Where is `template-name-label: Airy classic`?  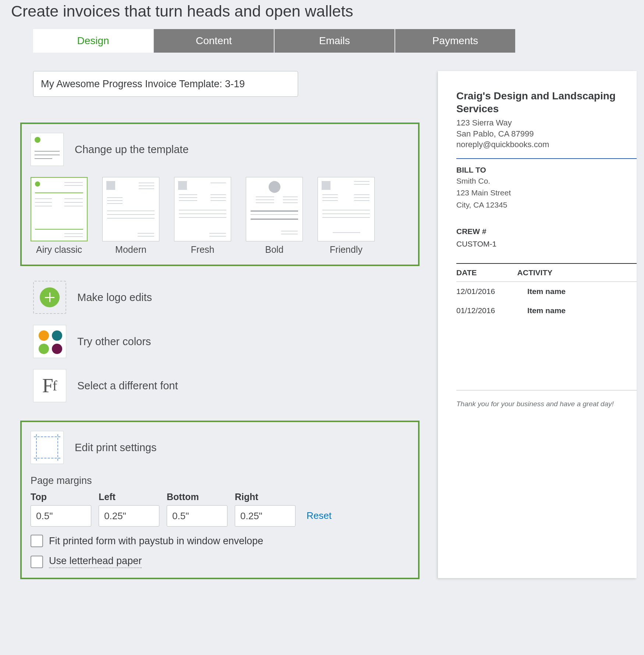 template-name-label: Airy classic is located at coordinates (59, 249).